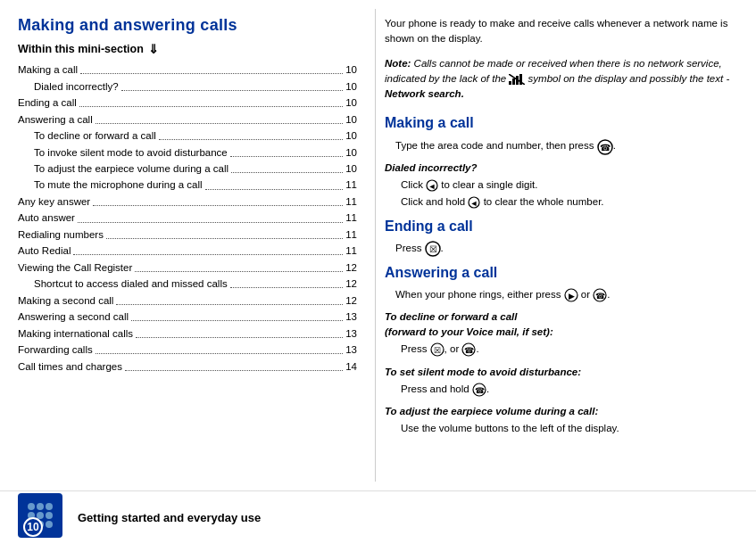 The height and width of the screenshot is (544, 756). Describe the element at coordinates (600, 295) in the screenshot. I see `answer-btn2-icon: ☎` at that location.